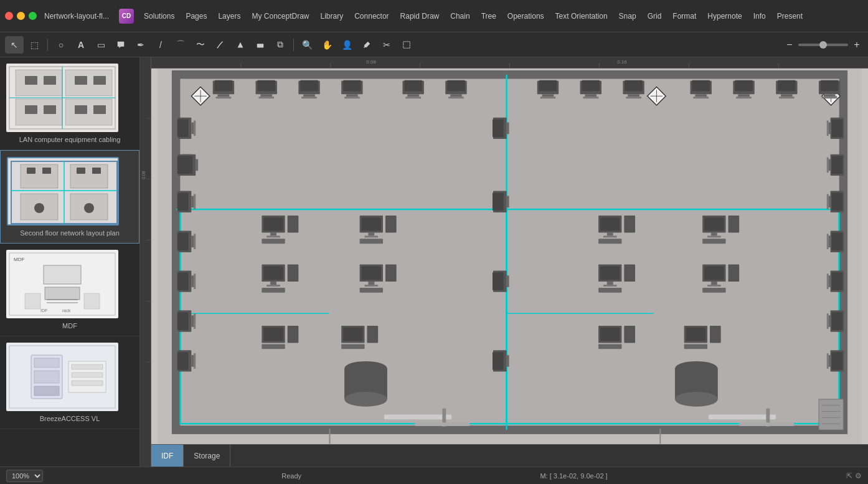 This screenshot has height=484, width=868. Describe the element at coordinates (628, 16) in the screenshot. I see `nav-snap: Snap` at that location.